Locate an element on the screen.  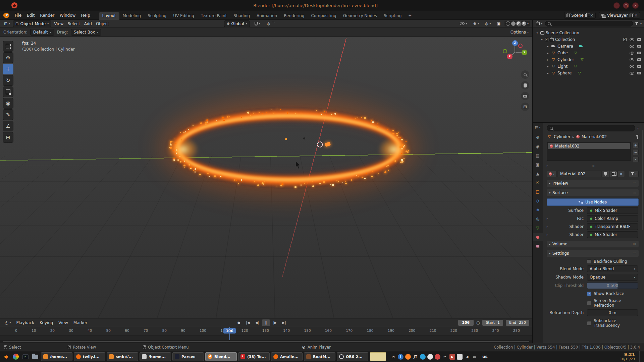
view-layer-selector: ViewLayer × is located at coordinates (620, 15).